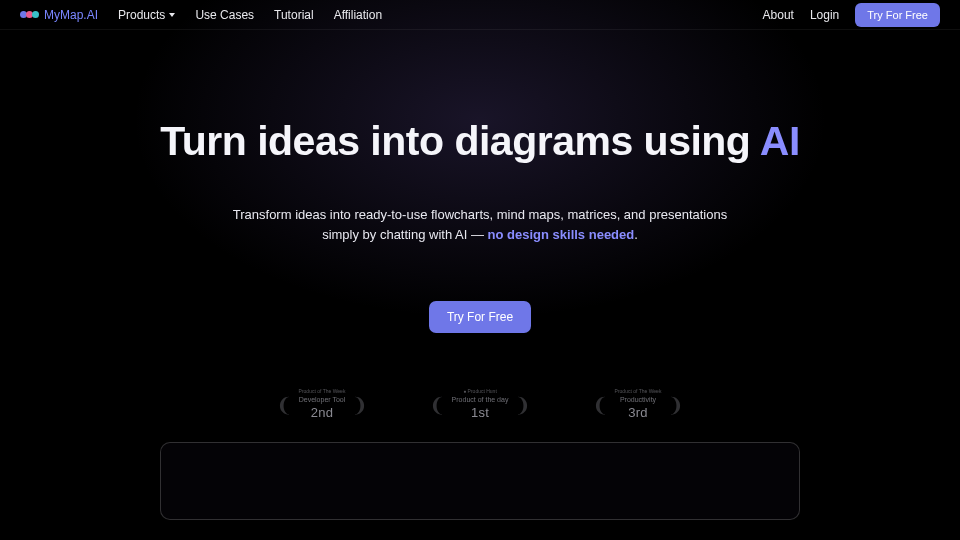 The width and height of the screenshot is (960, 540). I want to click on award-top: ● Product Hunt, so click(480, 392).